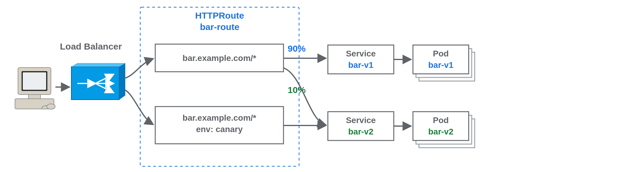 The width and height of the screenshot is (644, 172). Describe the element at coordinates (441, 120) in the screenshot. I see `pod-v2-label: Pod` at that location.